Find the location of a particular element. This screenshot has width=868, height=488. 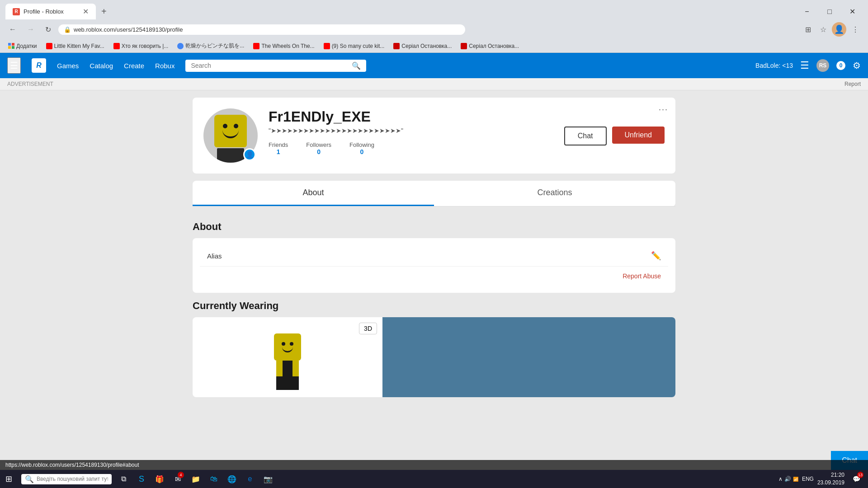

taskbar-up-arrow: ∧ is located at coordinates (780, 479).